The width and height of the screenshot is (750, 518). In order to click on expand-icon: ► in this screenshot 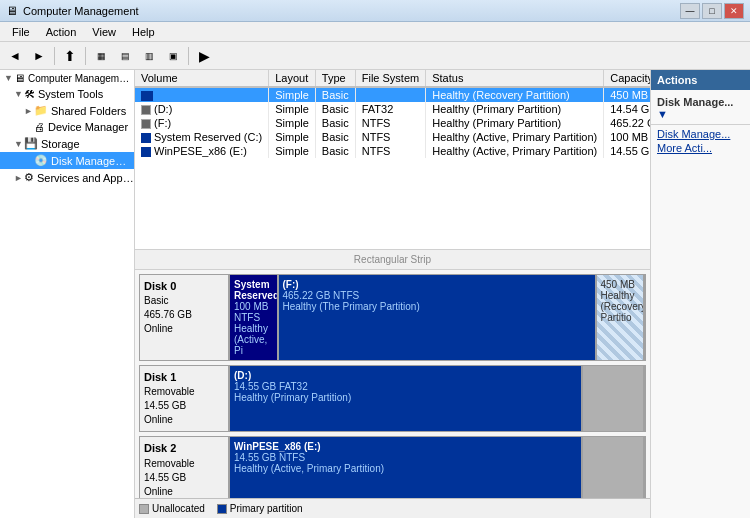, I will do `click(19, 178)`.